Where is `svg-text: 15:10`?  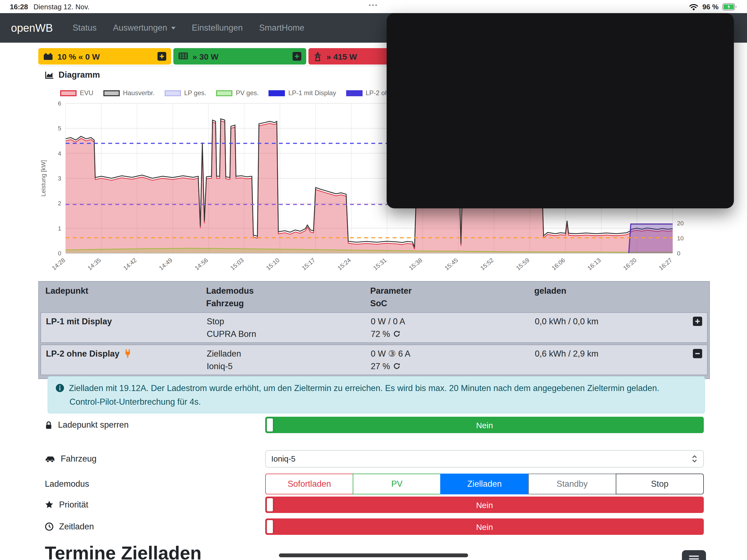 svg-text: 15:10 is located at coordinates (273, 264).